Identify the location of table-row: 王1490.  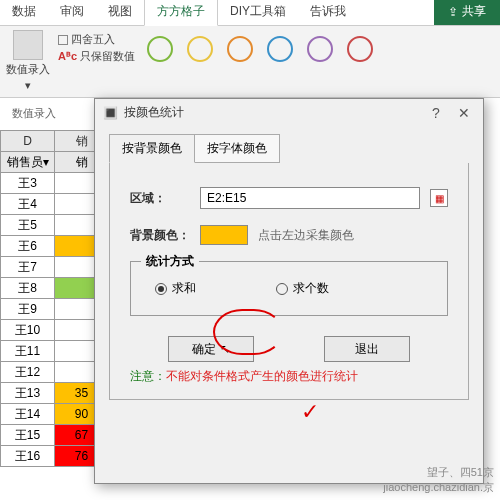
(55, 414).